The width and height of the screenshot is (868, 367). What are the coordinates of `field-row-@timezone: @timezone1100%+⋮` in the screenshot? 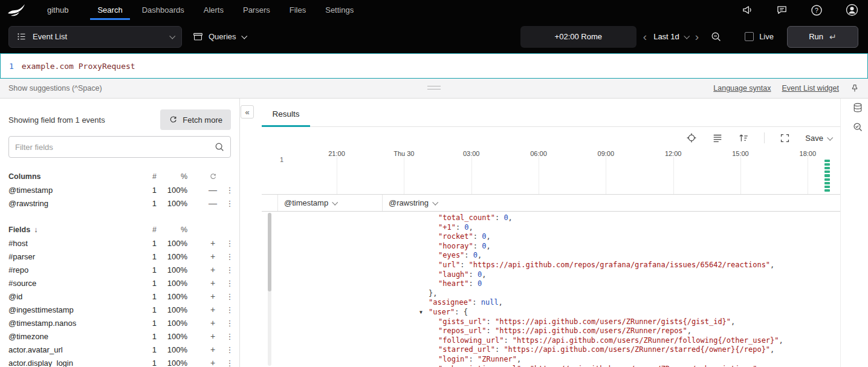 It's located at (120, 336).